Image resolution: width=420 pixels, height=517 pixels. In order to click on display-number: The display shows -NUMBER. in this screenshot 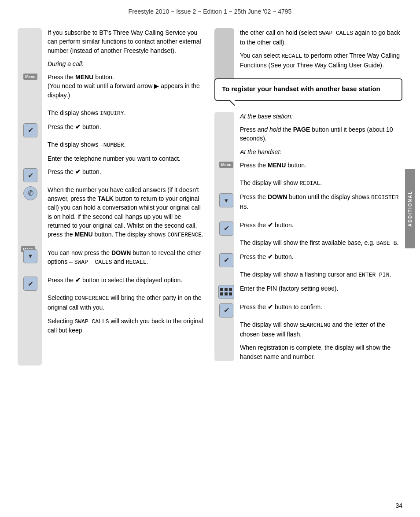, I will do `click(127, 145)`.